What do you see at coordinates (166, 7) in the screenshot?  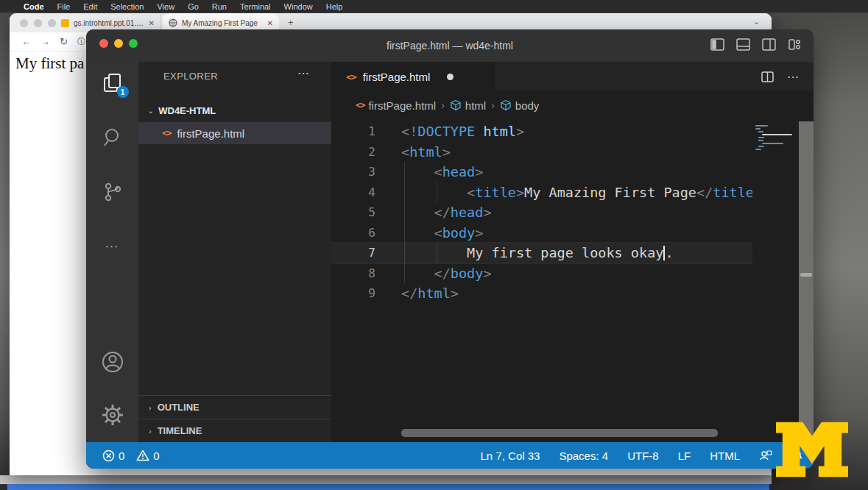 I see `menu-item-view: View` at bounding box center [166, 7].